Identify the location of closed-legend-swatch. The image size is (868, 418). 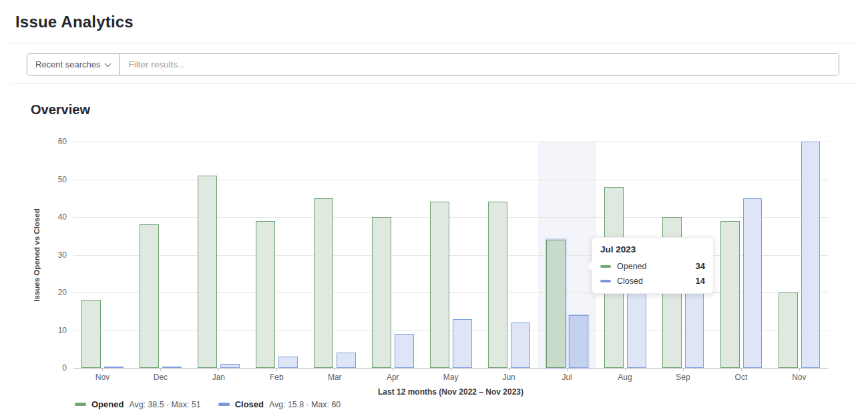
(224, 405).